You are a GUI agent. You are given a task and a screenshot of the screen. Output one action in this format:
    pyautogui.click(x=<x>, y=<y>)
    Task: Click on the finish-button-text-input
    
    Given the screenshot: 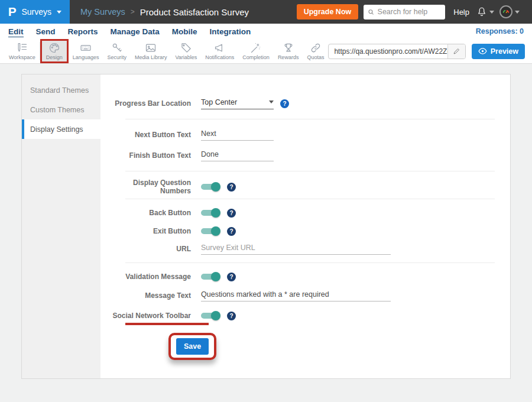 What is the action you would take?
    pyautogui.click(x=238, y=156)
    